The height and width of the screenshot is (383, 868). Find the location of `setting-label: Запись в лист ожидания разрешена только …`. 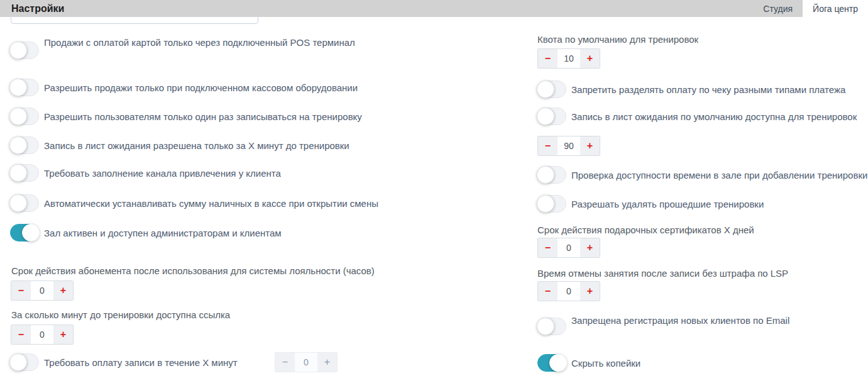

setting-label: Запись в лист ожидания разрешена только … is located at coordinates (197, 146).